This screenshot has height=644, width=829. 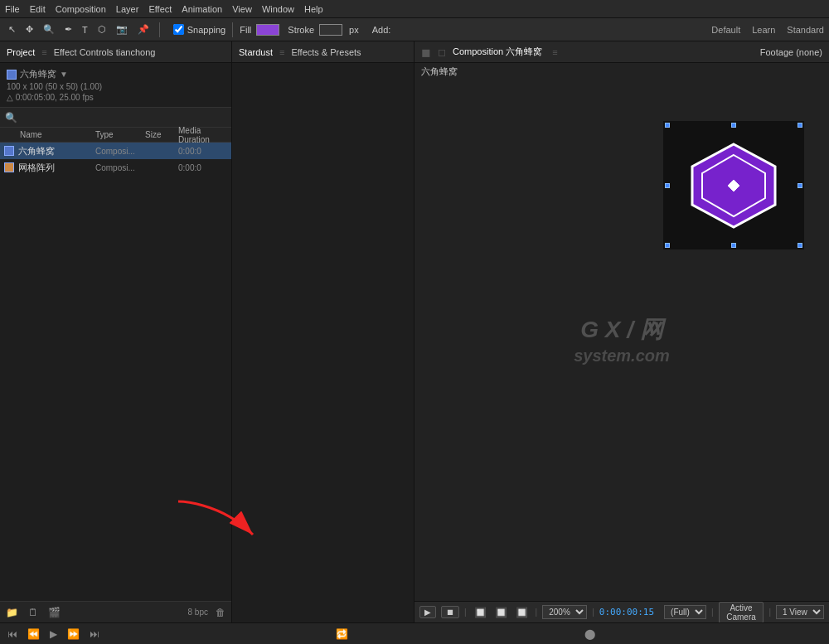 What do you see at coordinates (38, 9) in the screenshot?
I see `menu-edit: Edit` at bounding box center [38, 9].